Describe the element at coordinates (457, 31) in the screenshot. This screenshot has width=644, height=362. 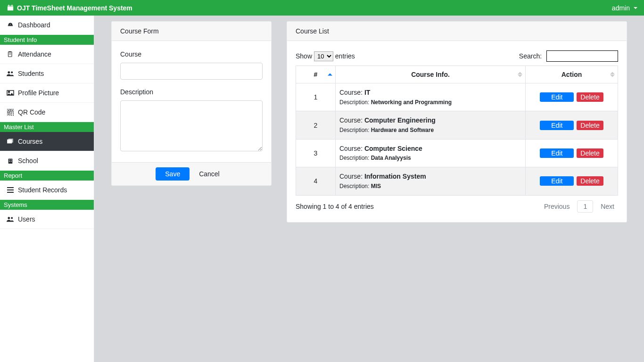
I see `list-title: Course List` at that location.